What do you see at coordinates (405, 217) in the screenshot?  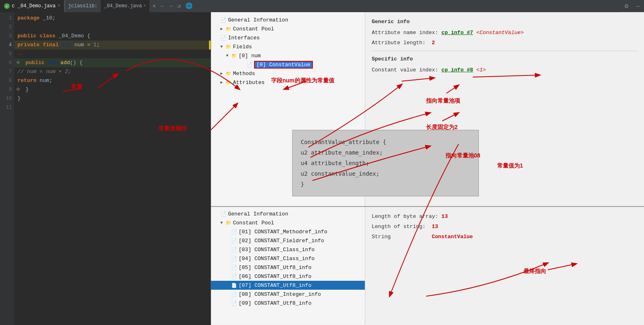 I see `length-byte-label: Length of byte array:` at bounding box center [405, 217].